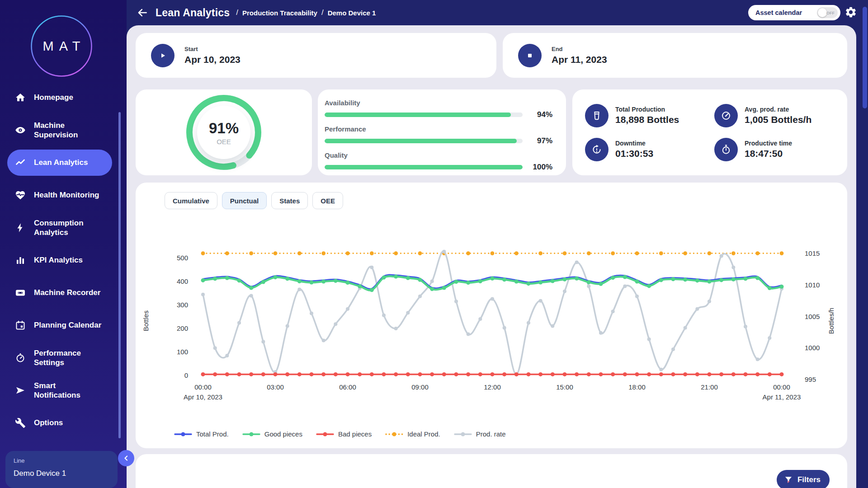 Image resolution: width=868 pixels, height=488 pixels. What do you see at coordinates (413, 434) in the screenshot?
I see `legend-item-ideal-prod: Ideal Prod.` at bounding box center [413, 434].